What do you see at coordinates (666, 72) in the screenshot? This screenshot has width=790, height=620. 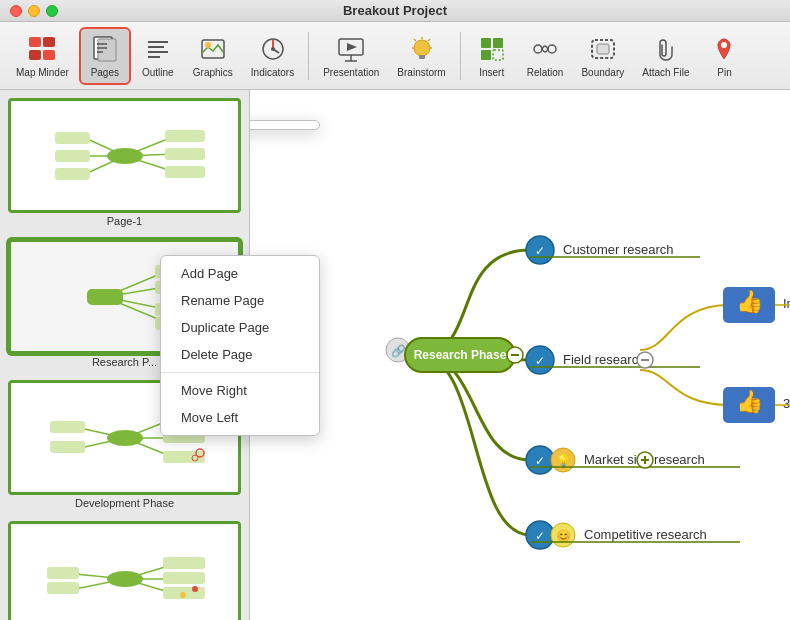 I see `attach-file-label: Attach File` at bounding box center [666, 72].